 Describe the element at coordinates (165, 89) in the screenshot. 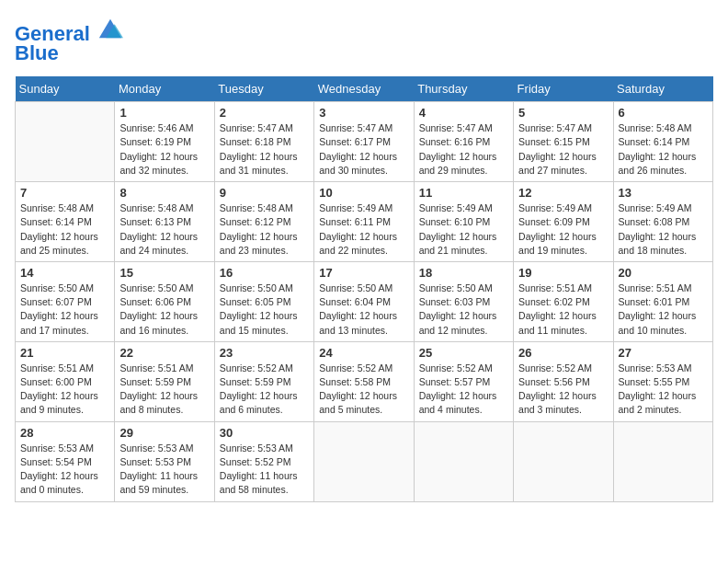

I see `weekday-header-monday: Monday` at that location.